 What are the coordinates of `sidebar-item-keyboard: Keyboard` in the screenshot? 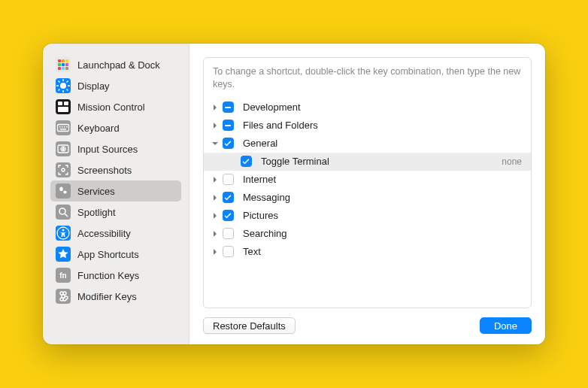 It's located at (116, 128).